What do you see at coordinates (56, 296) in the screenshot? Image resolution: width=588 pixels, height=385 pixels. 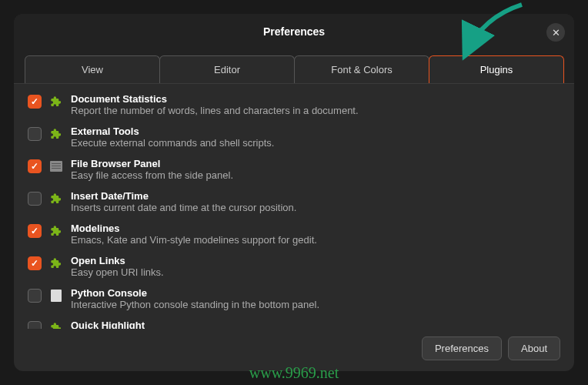 I see `python-icon` at bounding box center [56, 296].